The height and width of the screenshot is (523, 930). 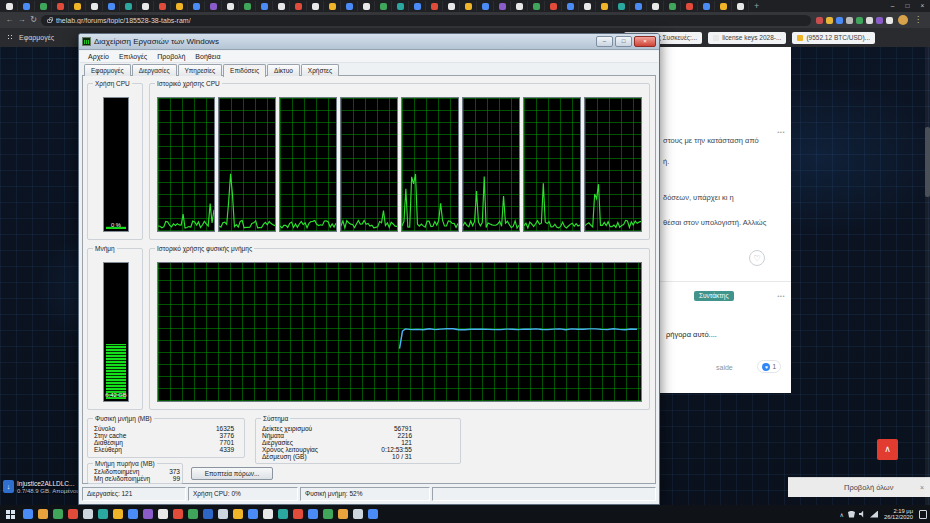 I want to click on new-tab-button: +, so click(x=756, y=6).